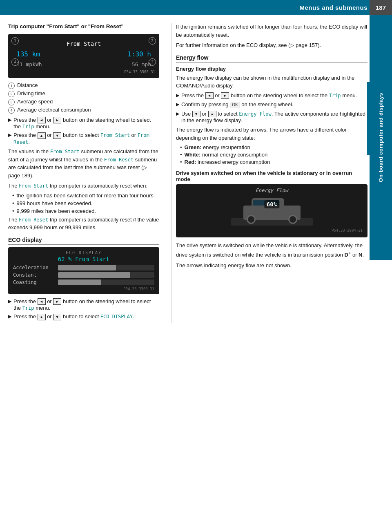 The width and height of the screenshot is (392, 532). What do you see at coordinates (272, 96) in the screenshot?
I see `ef-arrow-1: Press the ◄ or ► button on the steering …` at bounding box center [272, 96].